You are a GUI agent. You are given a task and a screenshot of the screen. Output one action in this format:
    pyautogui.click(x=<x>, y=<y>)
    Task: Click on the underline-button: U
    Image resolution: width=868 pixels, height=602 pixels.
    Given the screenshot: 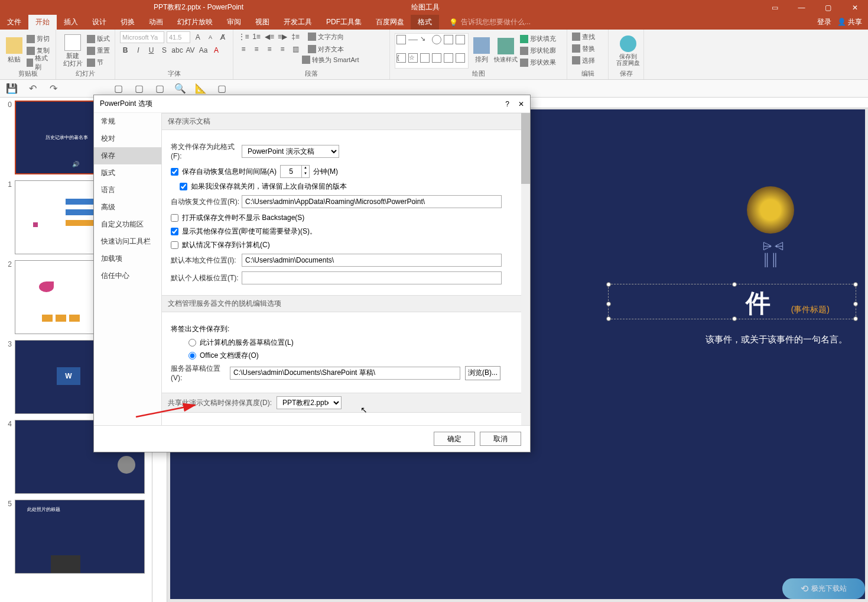 What is the action you would take?
    pyautogui.click(x=151, y=50)
    